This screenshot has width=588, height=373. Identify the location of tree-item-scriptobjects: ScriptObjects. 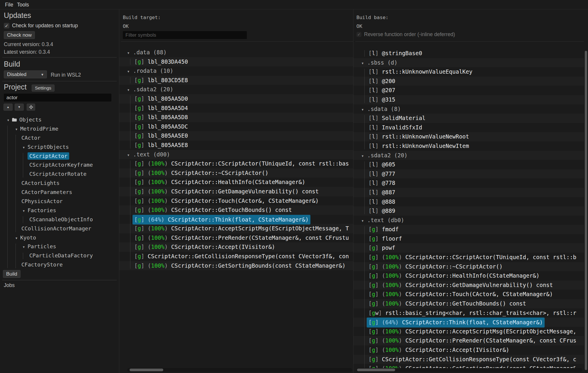
(59, 147).